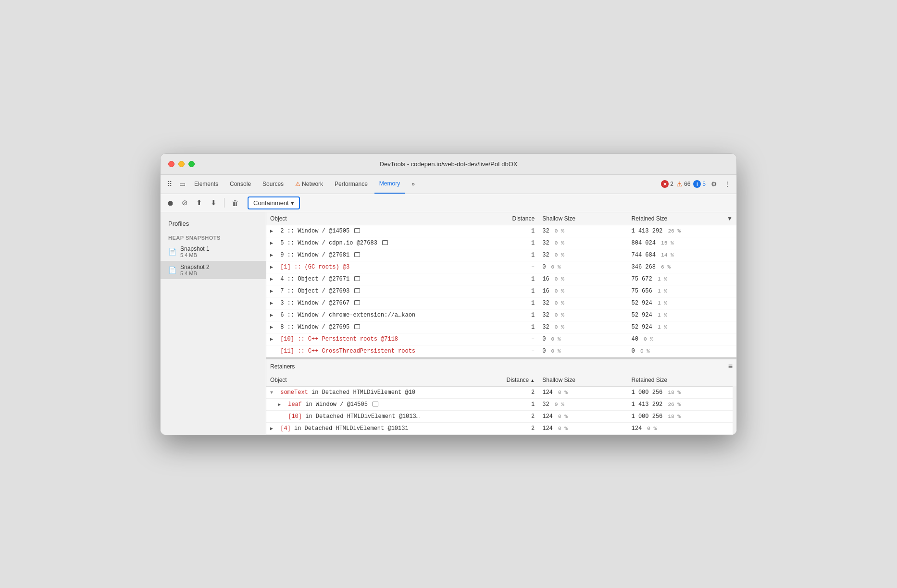  Describe the element at coordinates (501, 351) in the screenshot. I see `table-row: ▶ [11] :: C++ CrossThreadPersistent root…` at that location.